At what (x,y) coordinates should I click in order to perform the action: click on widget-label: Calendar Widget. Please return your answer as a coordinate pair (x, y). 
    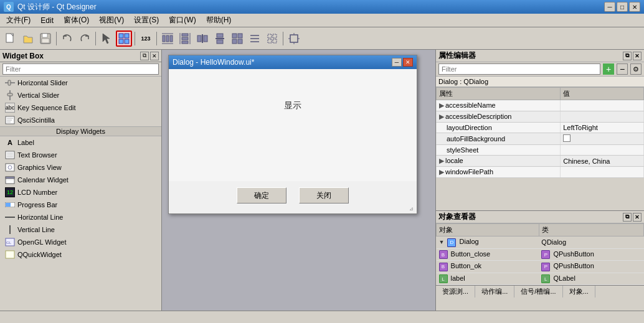
    Looking at the image, I should click on (43, 180).